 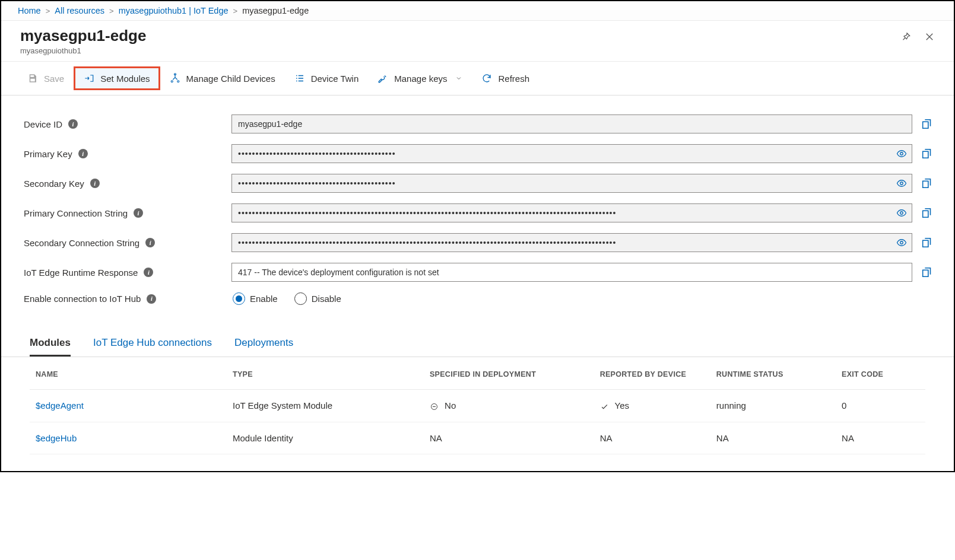 What do you see at coordinates (622, 406) in the screenshot?
I see `module-reported: Yes` at bounding box center [622, 406].